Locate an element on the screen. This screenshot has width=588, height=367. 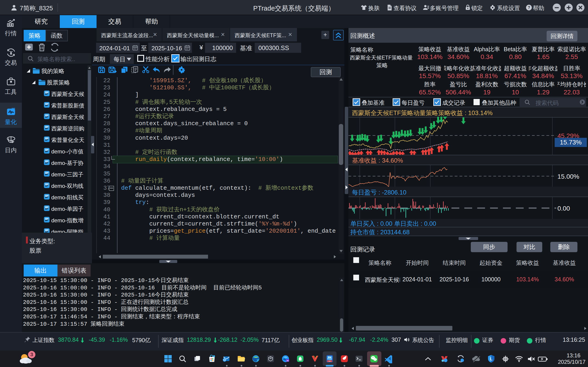
svg-text: PTrade is located at coordinates (330, 359).